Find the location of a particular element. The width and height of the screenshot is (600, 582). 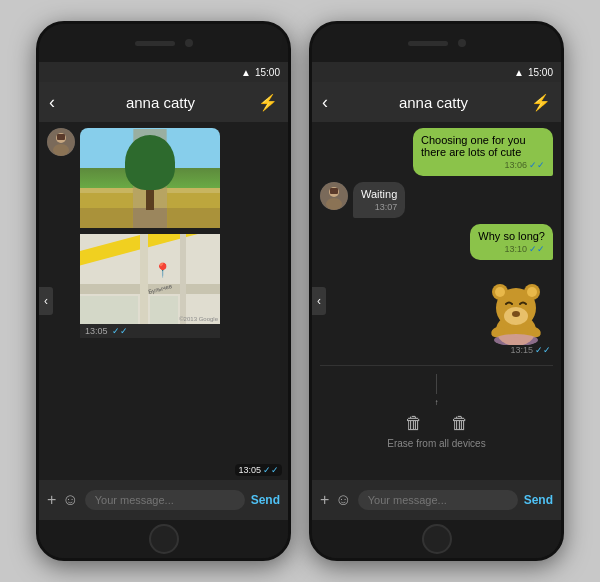

home-button-left is located at coordinates (164, 539).